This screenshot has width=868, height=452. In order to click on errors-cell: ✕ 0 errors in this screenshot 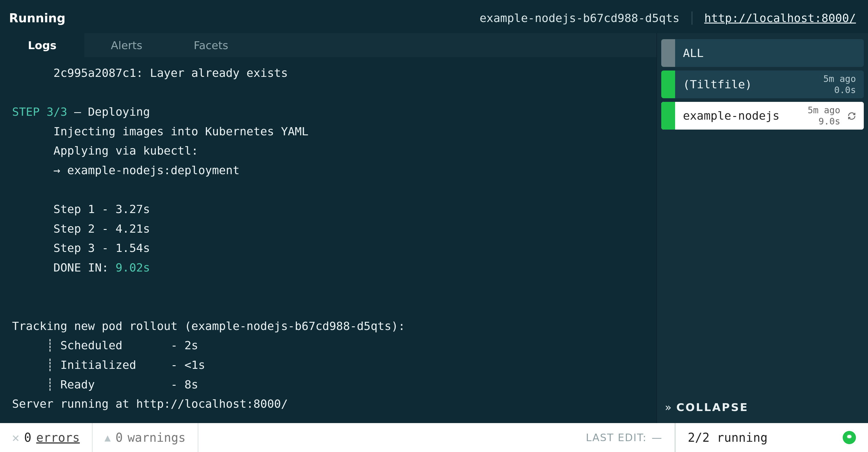, I will do `click(46, 438)`.